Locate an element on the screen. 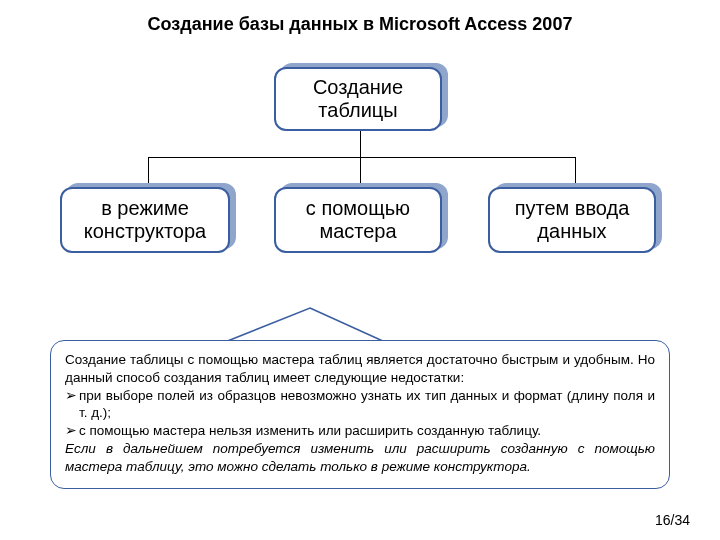  node-child-label: путем ввода данных is located at coordinates (572, 220).